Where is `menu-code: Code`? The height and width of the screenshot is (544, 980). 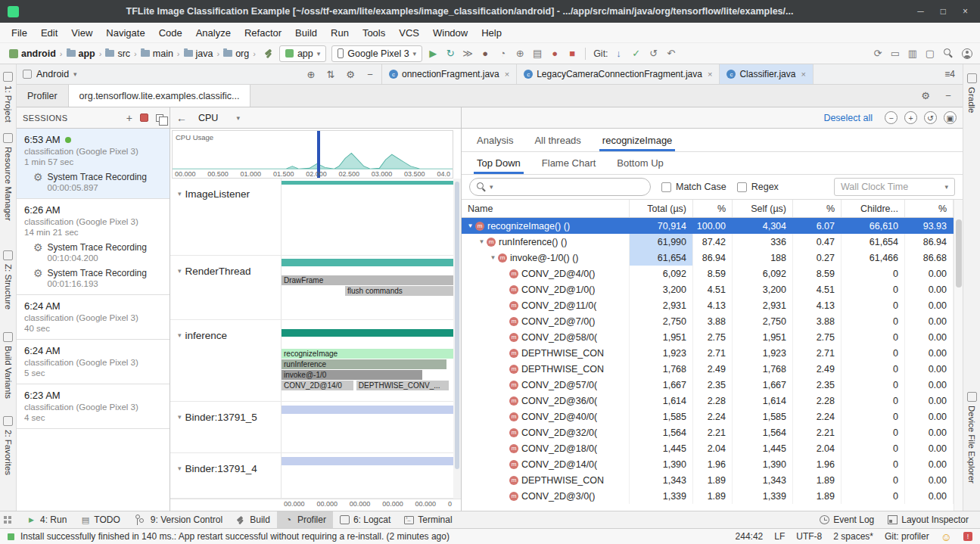 menu-code: Code is located at coordinates (171, 33).